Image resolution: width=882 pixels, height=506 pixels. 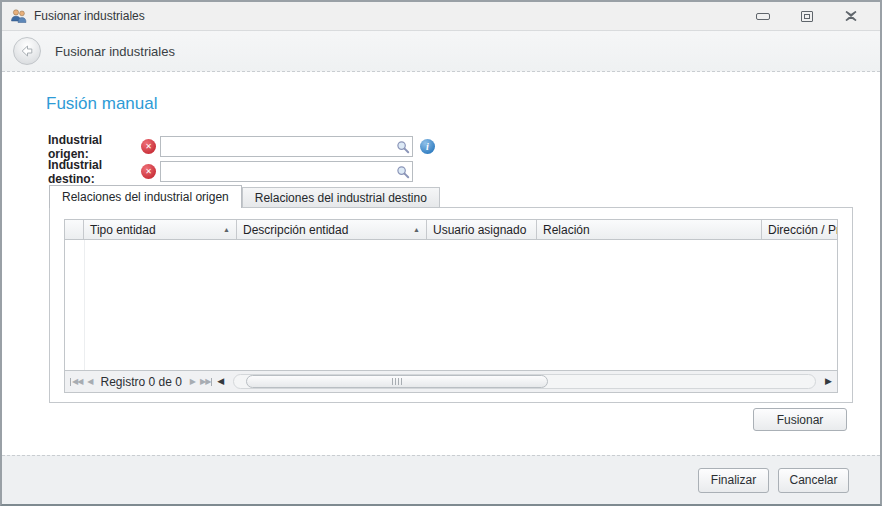 What do you see at coordinates (428, 146) in the screenshot?
I see `info-icon: i` at bounding box center [428, 146].